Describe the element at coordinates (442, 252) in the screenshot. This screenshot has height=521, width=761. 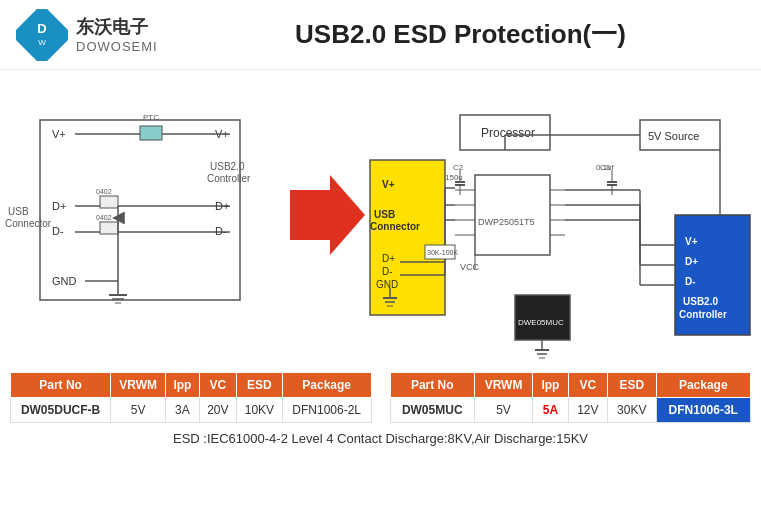
I see `svg-text: 30K-100K` at that location.